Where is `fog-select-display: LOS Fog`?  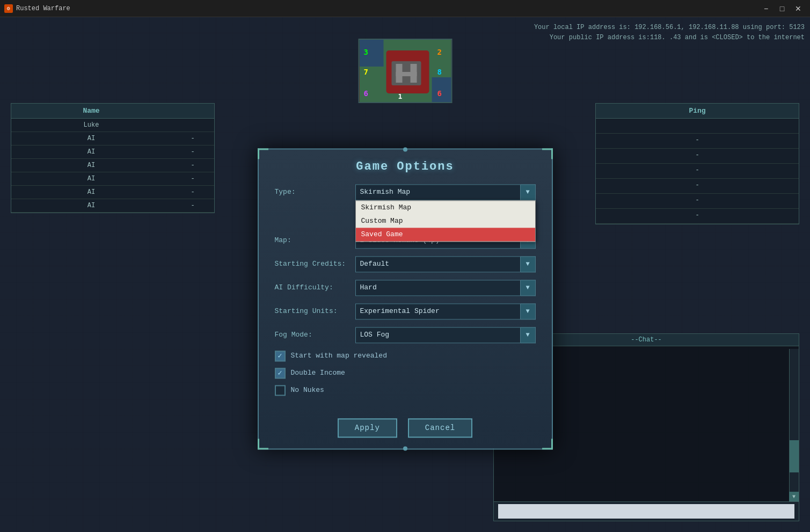
fog-select-display: LOS Fog is located at coordinates (438, 335).